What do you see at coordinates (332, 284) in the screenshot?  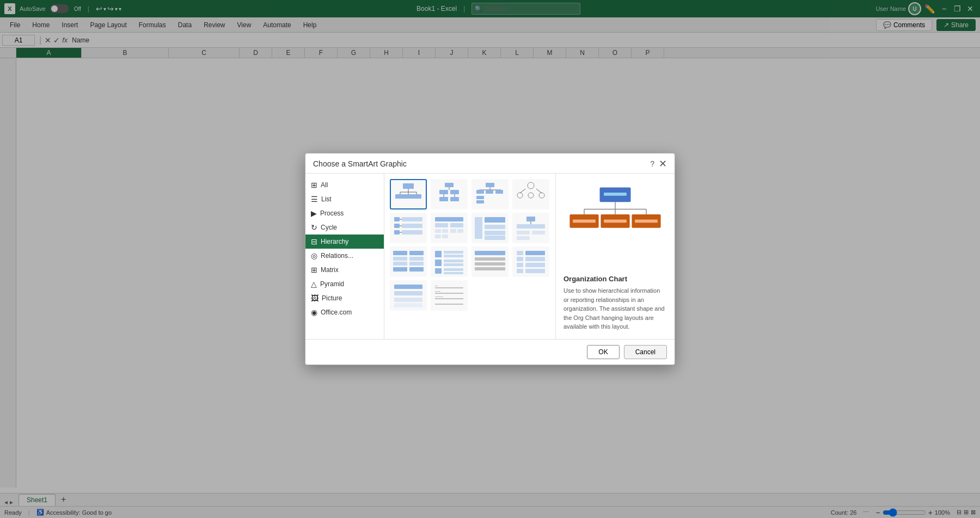 I see `pyramid-label: Pyramid` at bounding box center [332, 284].